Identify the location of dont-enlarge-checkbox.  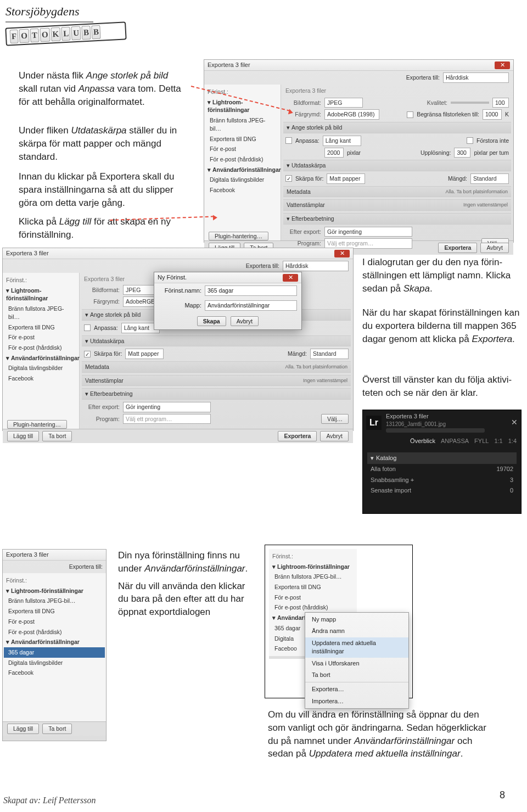
(470, 141).